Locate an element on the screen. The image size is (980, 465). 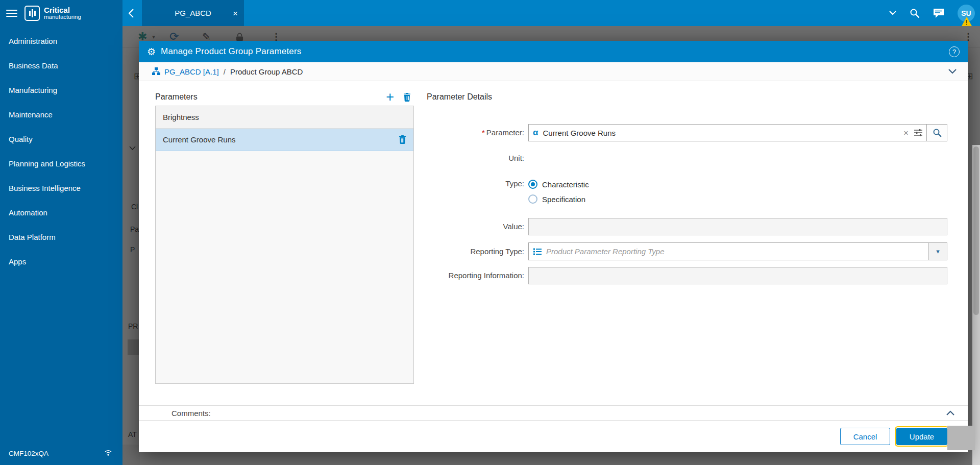
tab-close-icon: × is located at coordinates (235, 13).